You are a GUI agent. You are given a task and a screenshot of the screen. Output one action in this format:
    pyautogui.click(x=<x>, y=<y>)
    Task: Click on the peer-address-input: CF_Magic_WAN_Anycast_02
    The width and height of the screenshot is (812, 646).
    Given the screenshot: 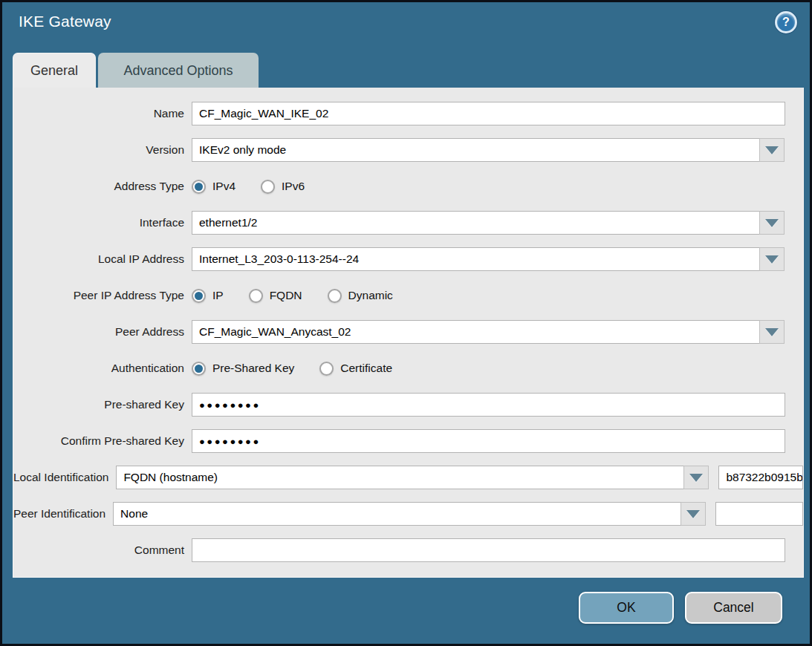 What is the action you would take?
    pyautogui.click(x=475, y=332)
    